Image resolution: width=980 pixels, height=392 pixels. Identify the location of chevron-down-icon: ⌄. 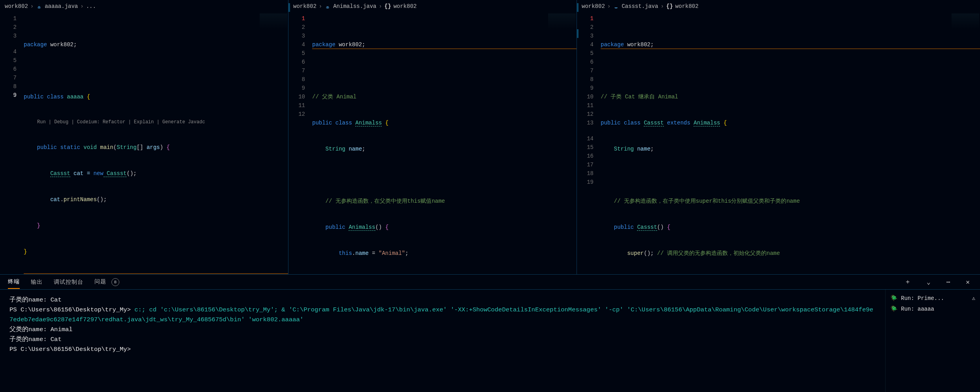
(929, 282).